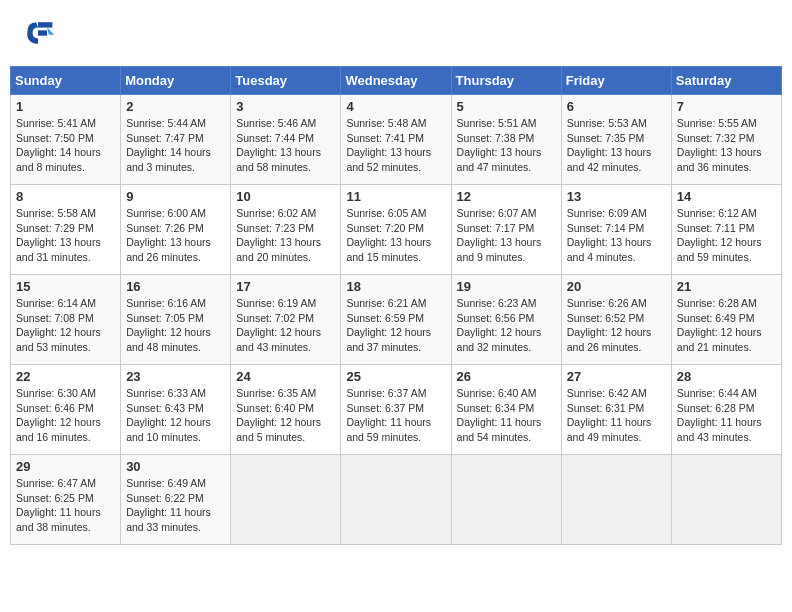 This screenshot has height=612, width=792. I want to click on weekday-header: Tuesday, so click(286, 81).